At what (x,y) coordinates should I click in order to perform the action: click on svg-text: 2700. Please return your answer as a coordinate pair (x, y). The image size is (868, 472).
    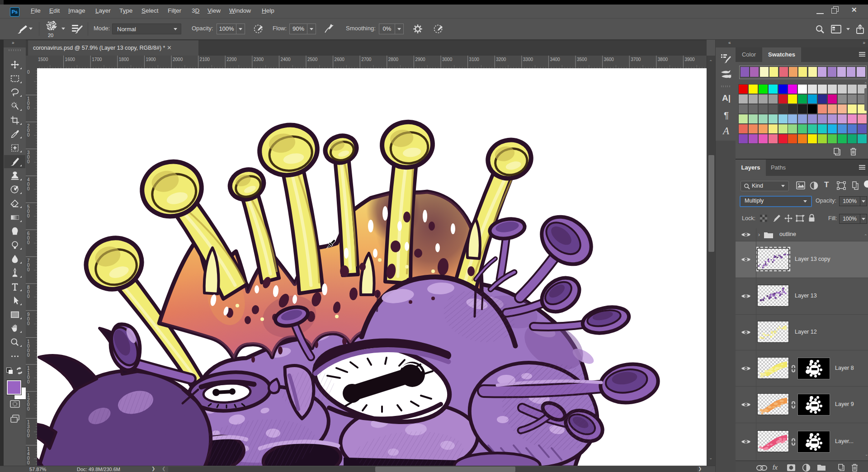
    Looking at the image, I should click on (366, 60).